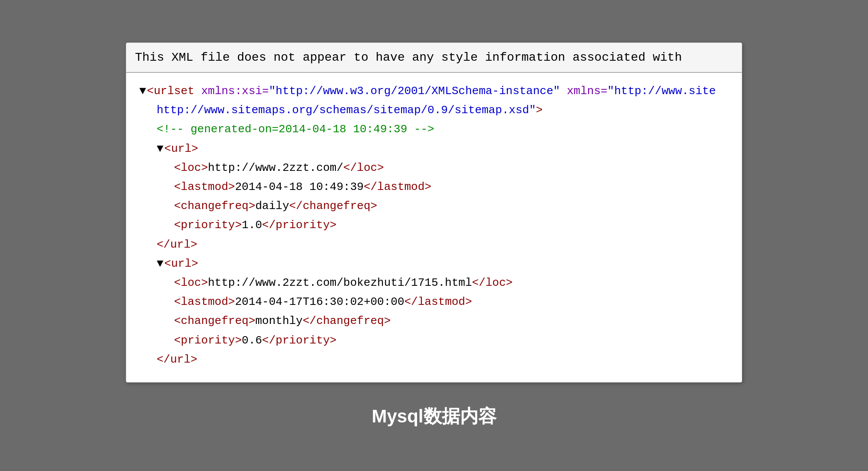 The height and width of the screenshot is (471, 868). I want to click on notice-text: This XML file does not appear to have an…, so click(408, 57).